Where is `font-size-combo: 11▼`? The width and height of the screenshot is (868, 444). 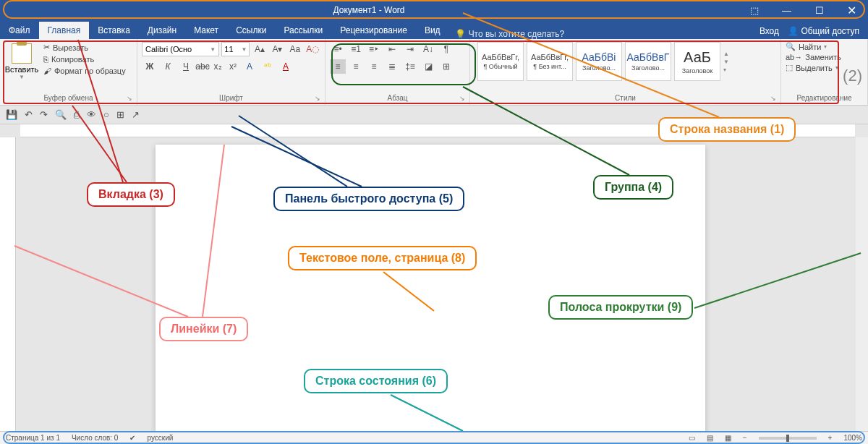 font-size-combo: 11▼ is located at coordinates (236, 49).